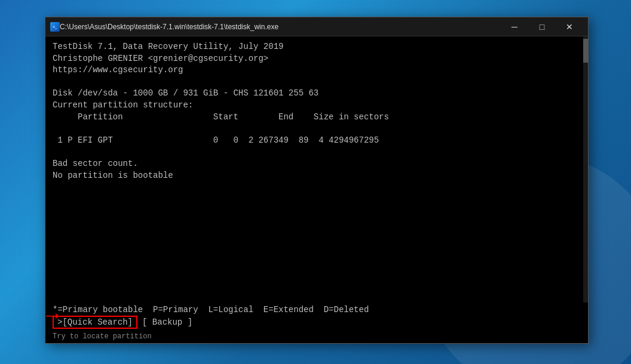 This screenshot has width=631, height=364. Describe the element at coordinates (317, 94) in the screenshot. I see `terminal-line: Disk /dev/sda - 1000 GB / 931 GiB - CHS …` at that location.